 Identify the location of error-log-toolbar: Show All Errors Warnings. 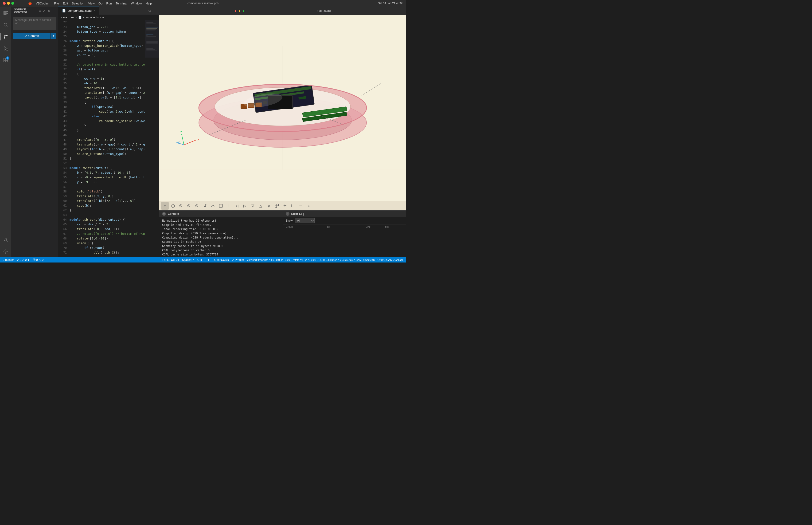
(344, 221).